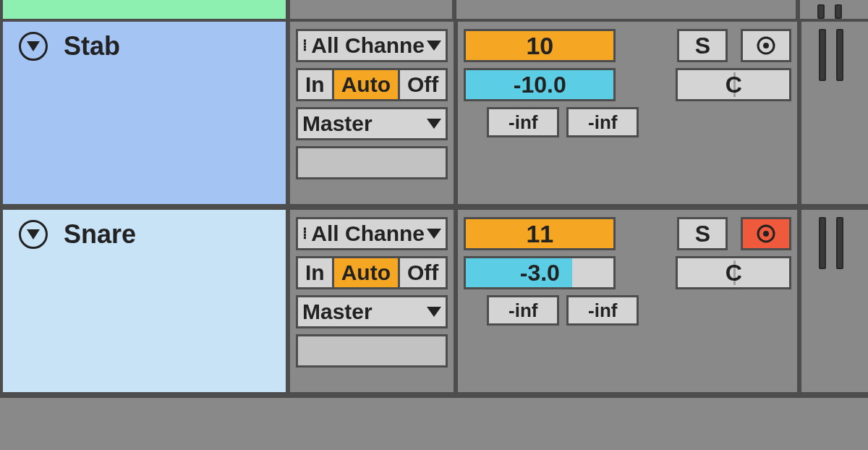 This screenshot has height=450, width=868. What do you see at coordinates (143, 9) in the screenshot?
I see `previous-track-title-cell` at bounding box center [143, 9].